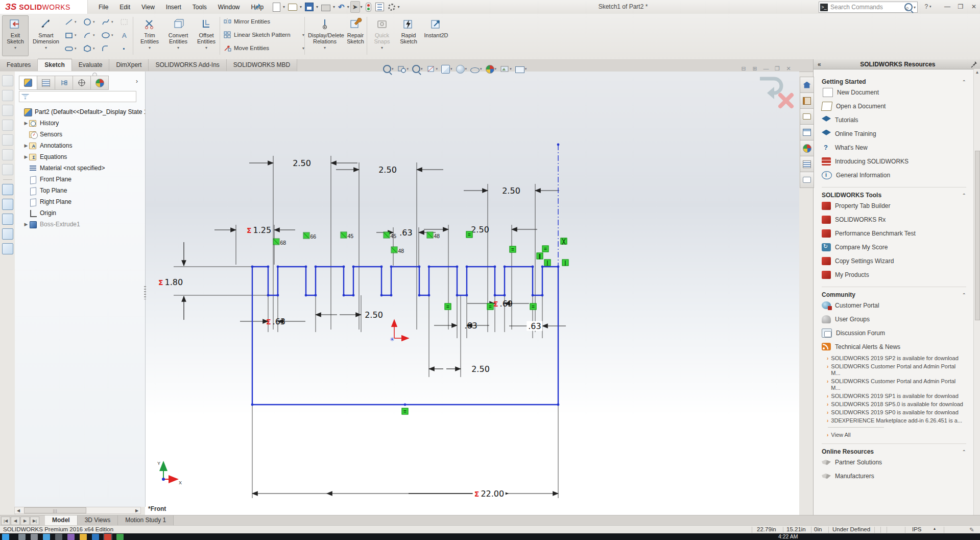 The width and height of the screenshot is (980, 540). Describe the element at coordinates (64, 83) in the screenshot. I see `tree-tab-configurationmanager` at that location.